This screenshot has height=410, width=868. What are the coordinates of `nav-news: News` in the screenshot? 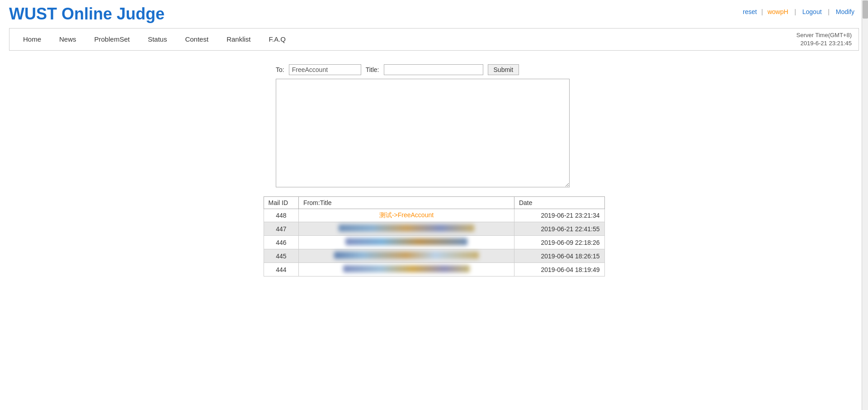 It's located at (68, 39).